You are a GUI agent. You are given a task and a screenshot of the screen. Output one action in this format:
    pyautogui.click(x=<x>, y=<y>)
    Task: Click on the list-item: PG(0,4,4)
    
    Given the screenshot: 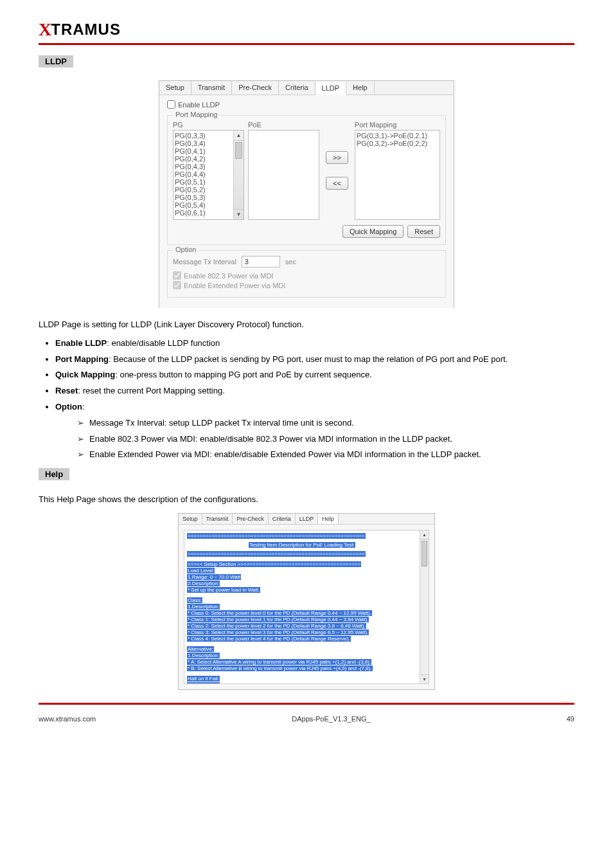 What is the action you would take?
    pyautogui.click(x=203, y=174)
    